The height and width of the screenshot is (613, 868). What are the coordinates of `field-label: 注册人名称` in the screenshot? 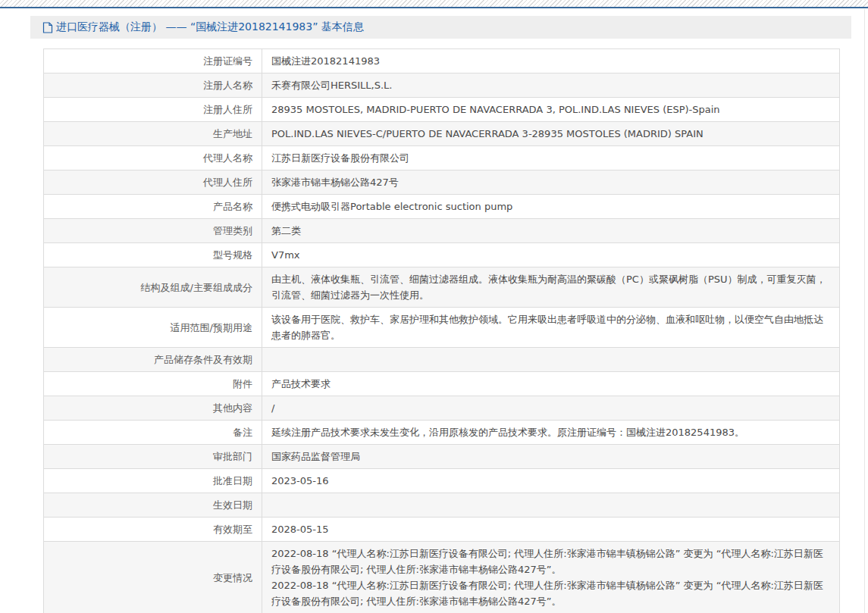 It's located at (153, 86).